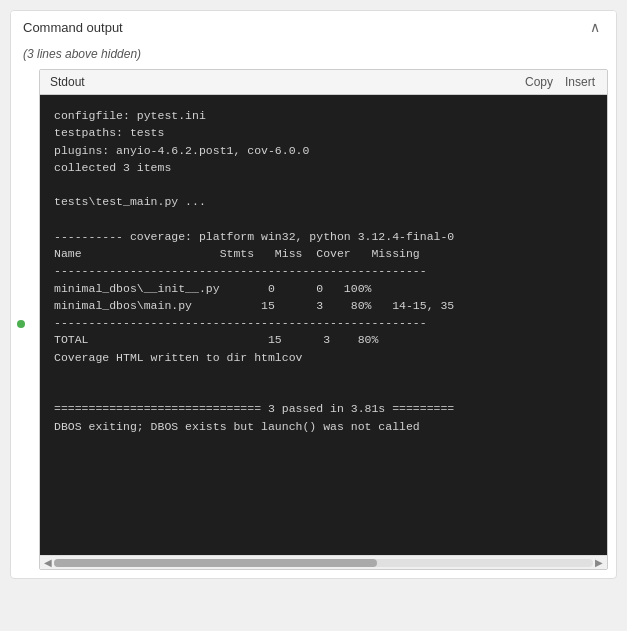  I want to click on insert-button: Insert, so click(580, 82).